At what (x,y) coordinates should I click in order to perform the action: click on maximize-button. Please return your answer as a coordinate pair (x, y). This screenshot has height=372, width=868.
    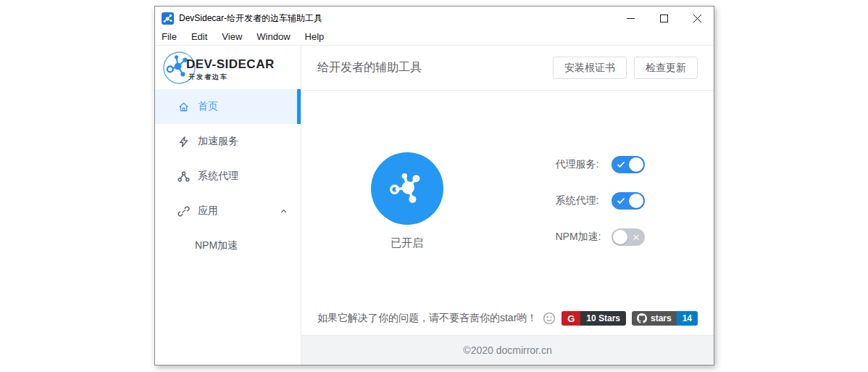
    Looking at the image, I should click on (664, 18).